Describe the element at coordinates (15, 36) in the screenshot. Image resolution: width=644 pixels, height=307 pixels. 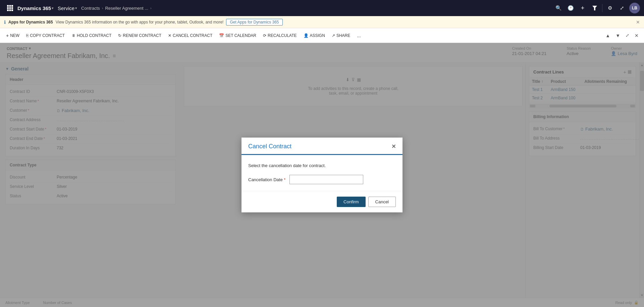
I see `new-label: NEW` at that location.